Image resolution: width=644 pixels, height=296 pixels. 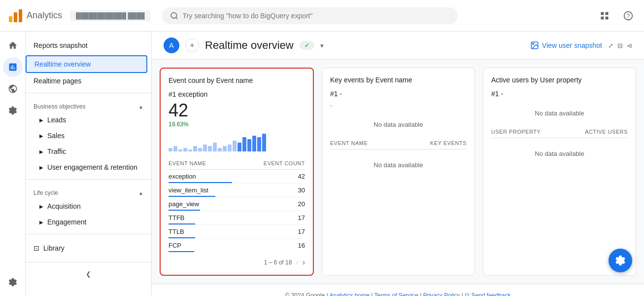 I want to click on collapse-icon: ❮, so click(x=89, y=274).